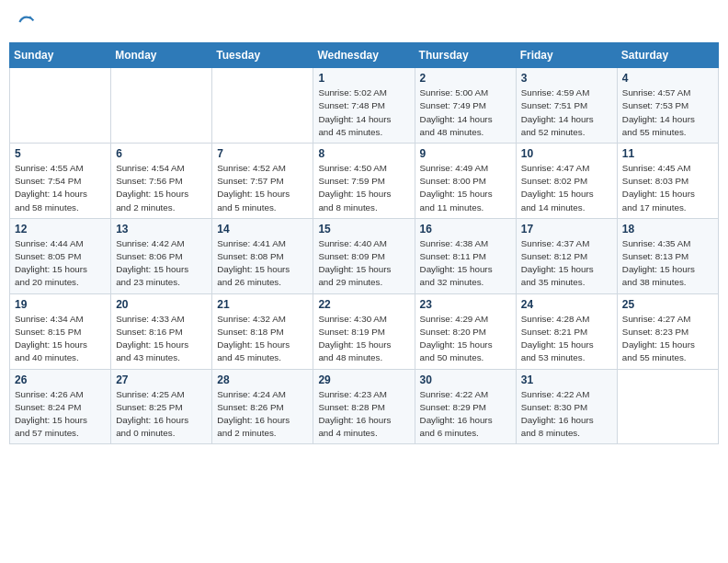 This screenshot has width=728, height=563. What do you see at coordinates (465, 339) in the screenshot?
I see `day-info: Sunrise: 4:29 AM Sunset: 8:20 PM Dayligh…` at bounding box center [465, 339].